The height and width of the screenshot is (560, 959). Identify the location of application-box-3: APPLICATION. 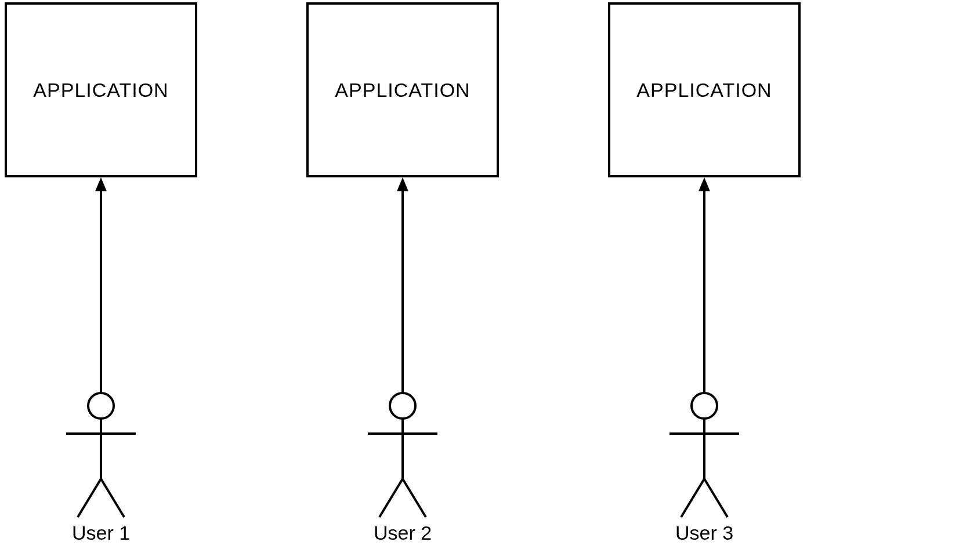
(704, 90).